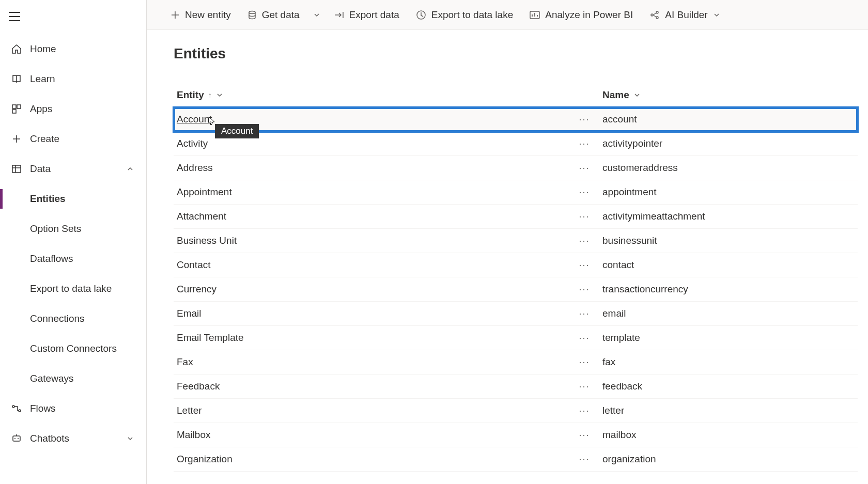 Image resolution: width=868 pixels, height=484 pixels. I want to click on cmd-get-data: Get data, so click(274, 14).